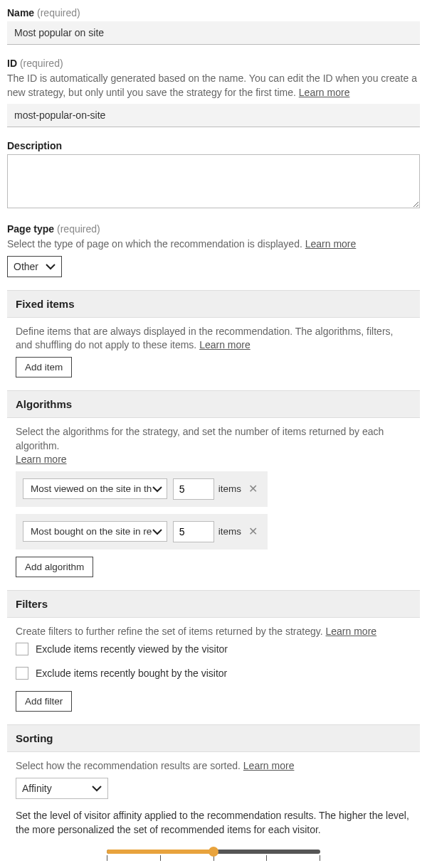  I want to click on id-help: The ID is automatically generated based …, so click(214, 85).